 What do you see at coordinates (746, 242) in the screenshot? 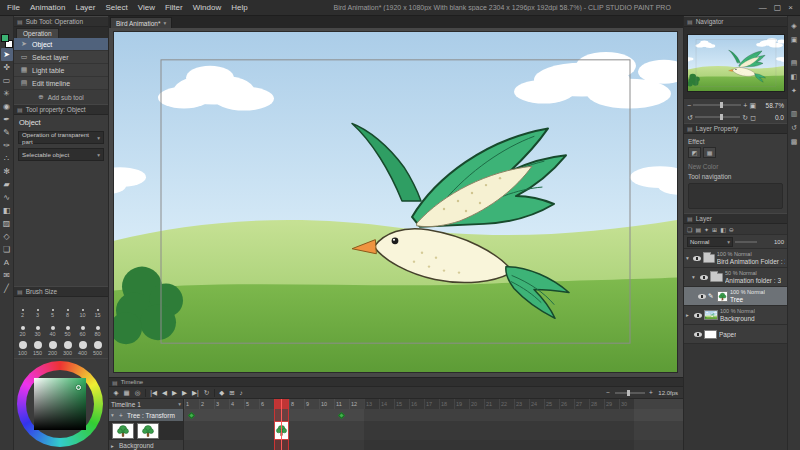
I see `opacity-slider` at bounding box center [746, 242].